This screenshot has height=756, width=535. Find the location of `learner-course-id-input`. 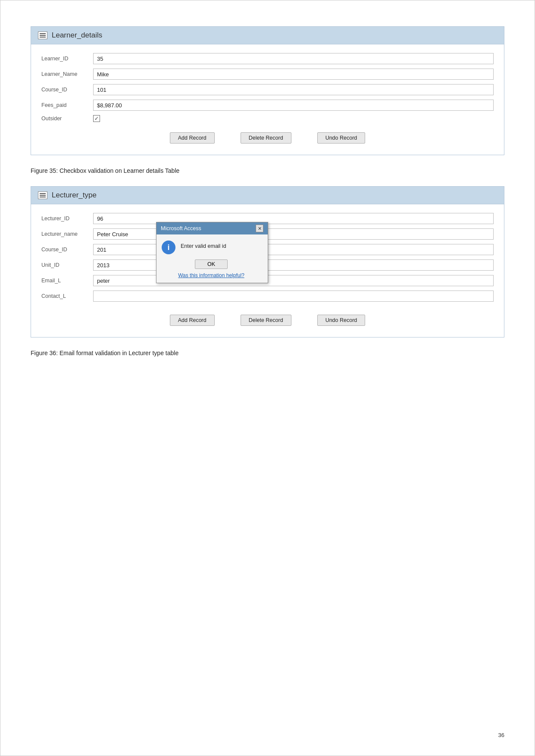

learner-course-id-input is located at coordinates (293, 90).